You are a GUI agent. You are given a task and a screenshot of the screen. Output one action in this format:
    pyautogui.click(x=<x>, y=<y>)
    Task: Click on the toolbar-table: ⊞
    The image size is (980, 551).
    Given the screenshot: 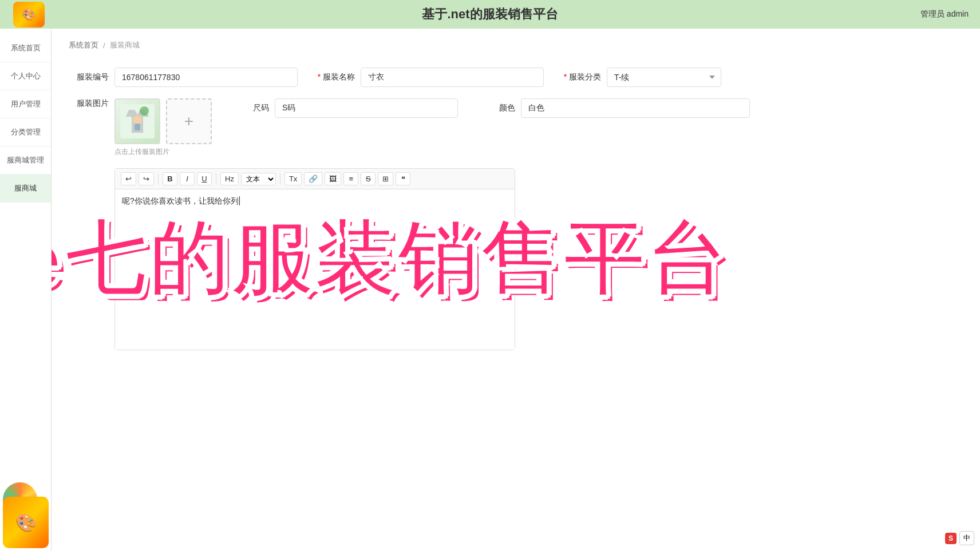 What is the action you would take?
    pyautogui.click(x=386, y=179)
    